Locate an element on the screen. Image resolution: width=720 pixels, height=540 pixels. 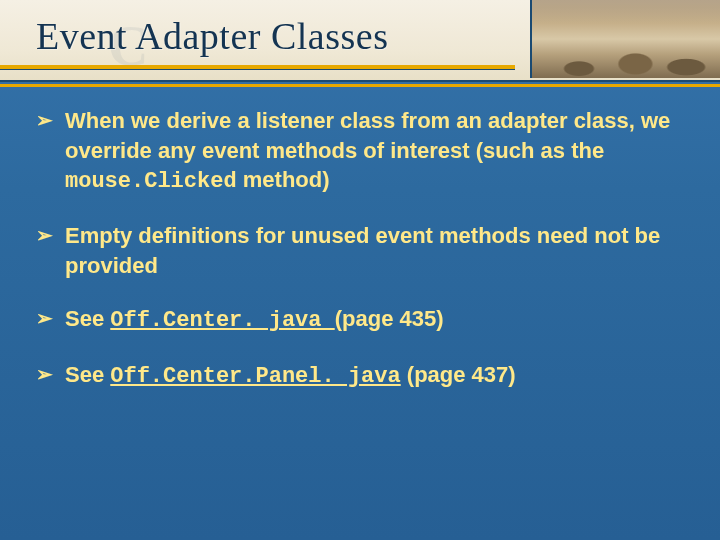
text-run: method) is located at coordinates (284, 180).